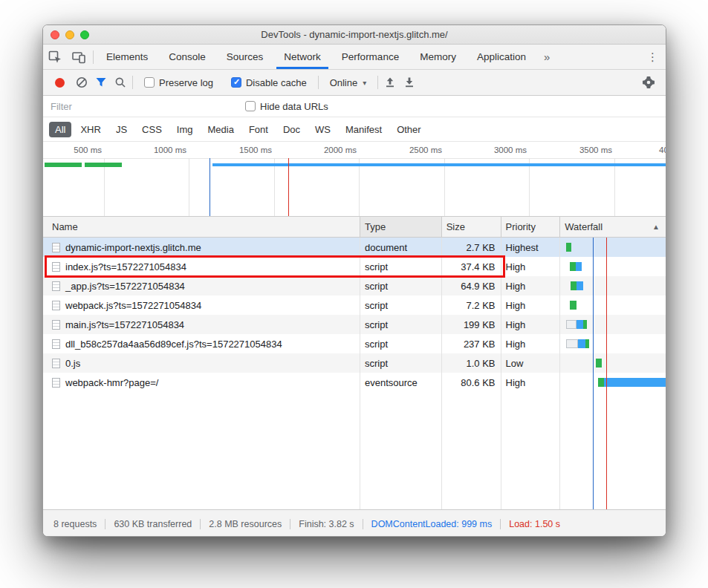 Image resolution: width=708 pixels, height=588 pixels. What do you see at coordinates (79, 56) in the screenshot?
I see `toggle-device-toolbar-button` at bounding box center [79, 56].